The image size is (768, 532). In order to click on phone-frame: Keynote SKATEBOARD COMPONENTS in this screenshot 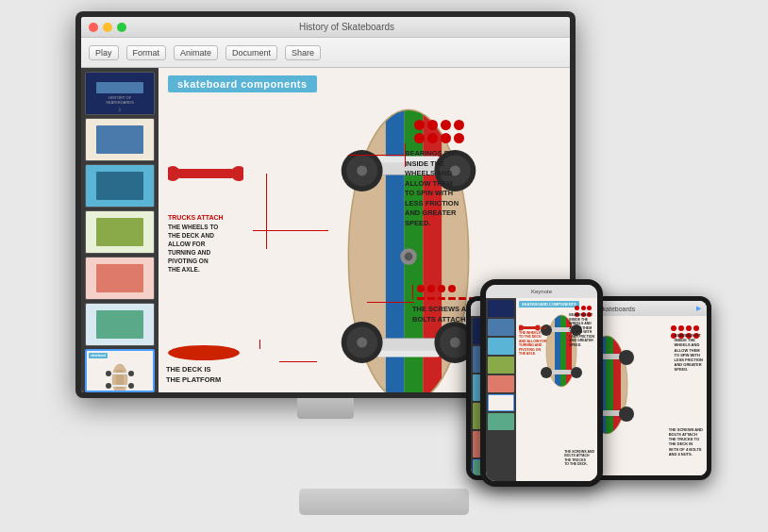, I will do `click(542, 383)`.